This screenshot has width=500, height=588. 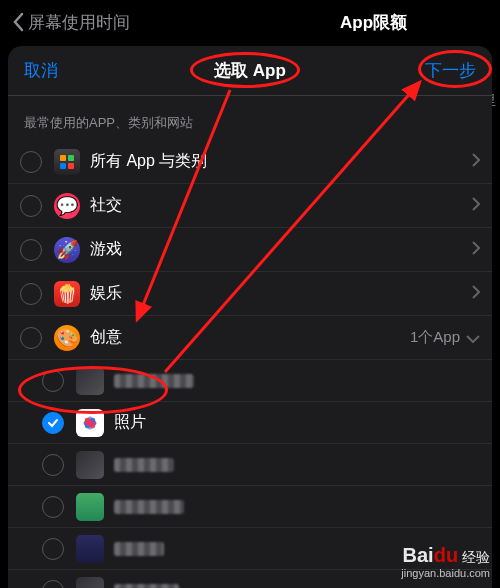 What do you see at coordinates (250, 206) in the screenshot?
I see `category-row-social: 💬 社交` at bounding box center [250, 206].